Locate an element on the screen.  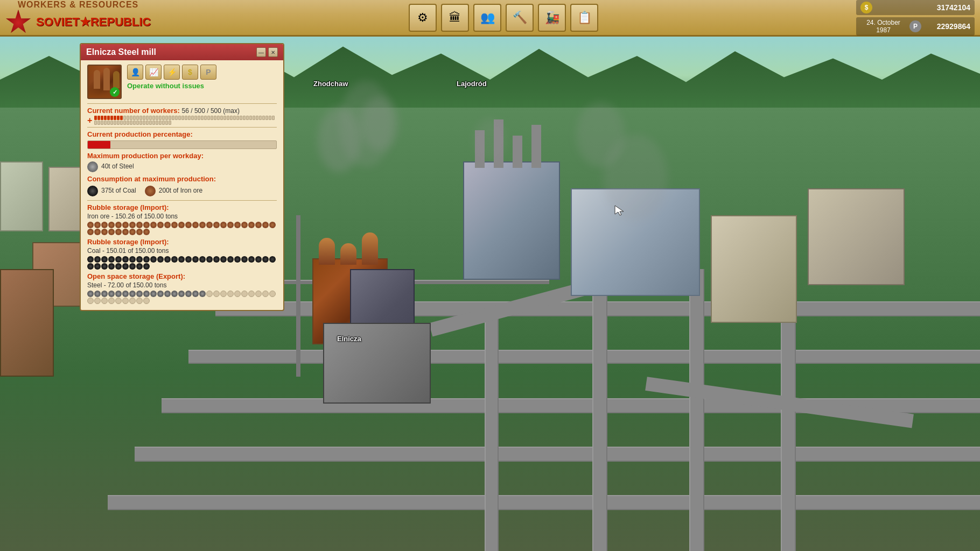
btn-flag: 🔨 is located at coordinates (520, 18).